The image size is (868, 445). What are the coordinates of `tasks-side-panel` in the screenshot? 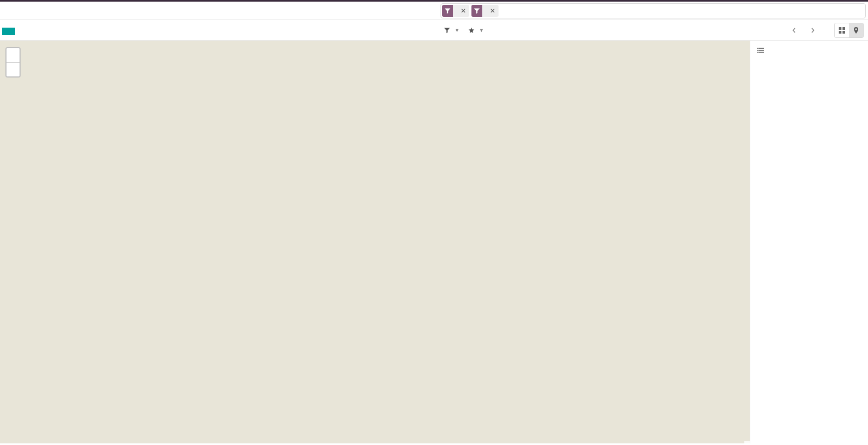 It's located at (809, 242).